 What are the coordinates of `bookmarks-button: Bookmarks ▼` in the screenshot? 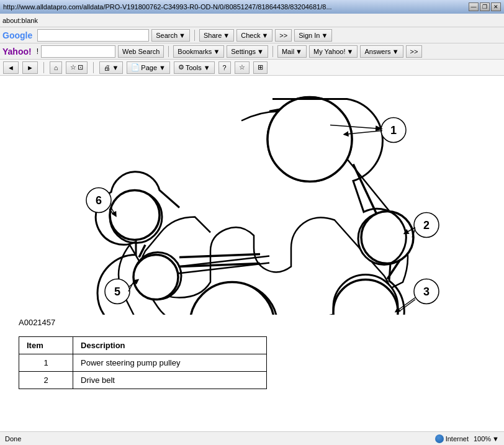 It's located at (199, 52).